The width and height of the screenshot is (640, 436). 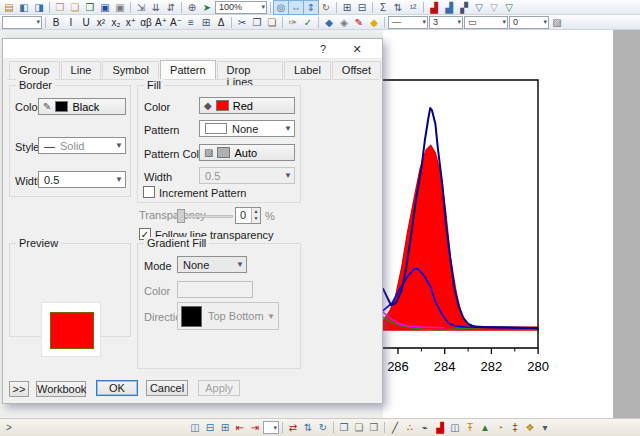 What do you see at coordinates (357, 49) in the screenshot?
I see `close-icon: ✕` at bounding box center [357, 49].